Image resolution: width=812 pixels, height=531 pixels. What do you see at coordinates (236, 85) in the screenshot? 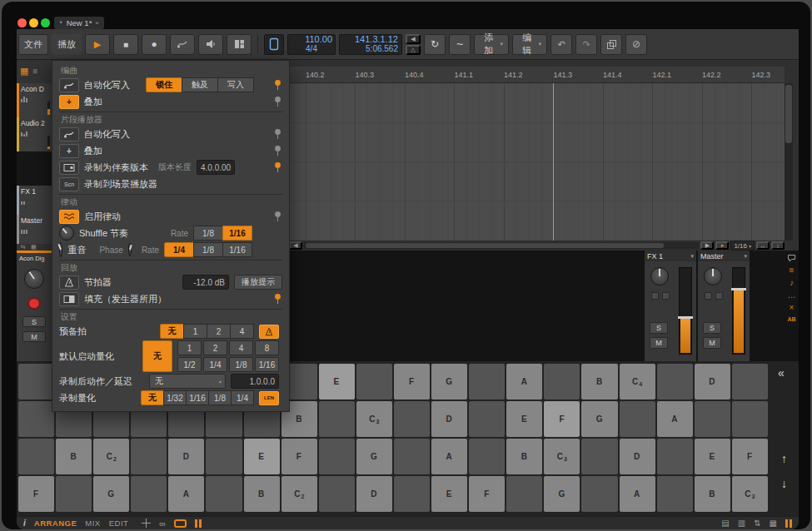
I see `automation-mode-button: 写入` at bounding box center [236, 85].